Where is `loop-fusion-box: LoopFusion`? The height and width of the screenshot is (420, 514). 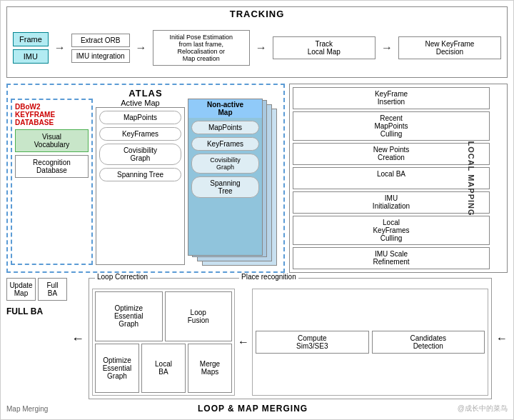
loop-fusion-box: LoopFusion is located at coordinates (198, 316).